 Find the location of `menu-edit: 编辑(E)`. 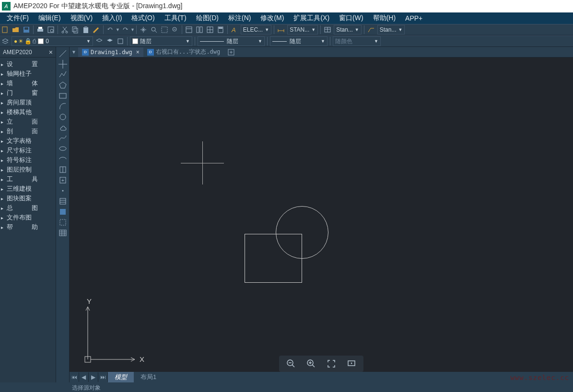

menu-edit: 编辑(E) is located at coordinates (50, 18).